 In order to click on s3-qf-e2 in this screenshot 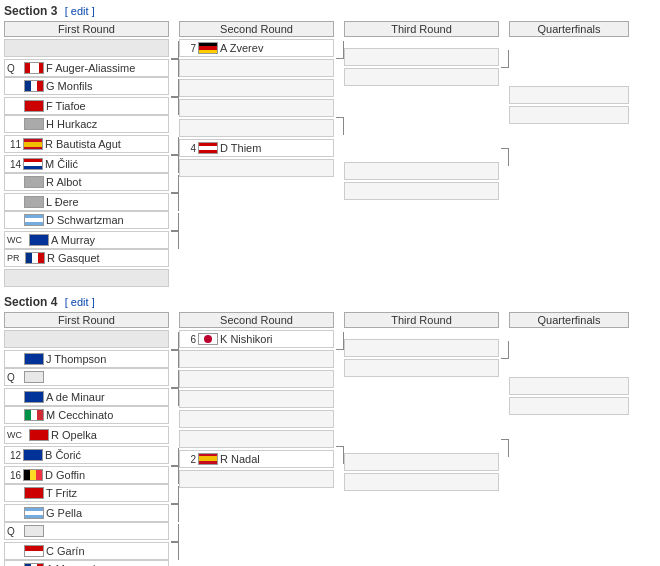, I will do `click(569, 115)`.